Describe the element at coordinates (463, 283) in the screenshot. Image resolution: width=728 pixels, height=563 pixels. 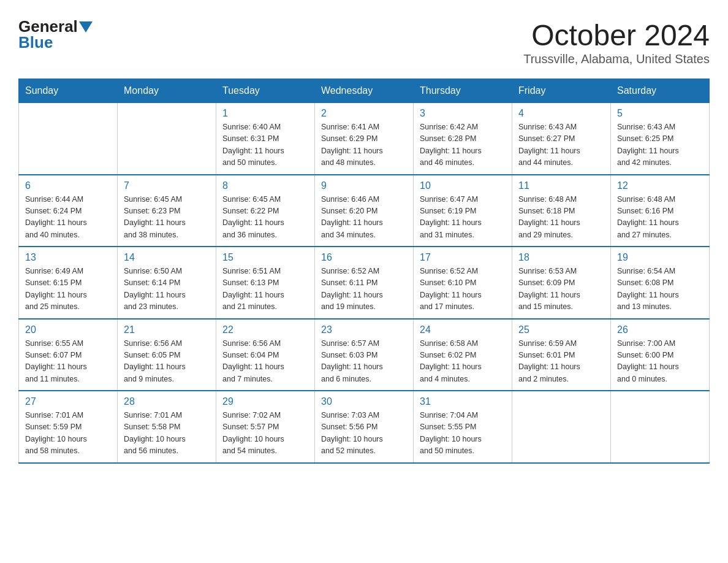
I see `calendar-cell: 17Sunrise: 6:52 AM Sunset: 6:10 PM Dayli…` at that location.